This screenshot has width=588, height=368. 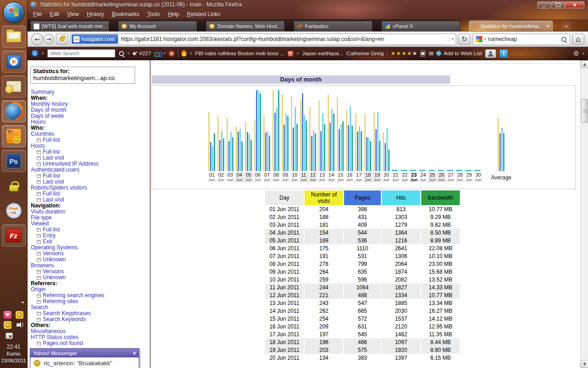 I want to click on taskbar-item-outlook, so click(x=14, y=86).